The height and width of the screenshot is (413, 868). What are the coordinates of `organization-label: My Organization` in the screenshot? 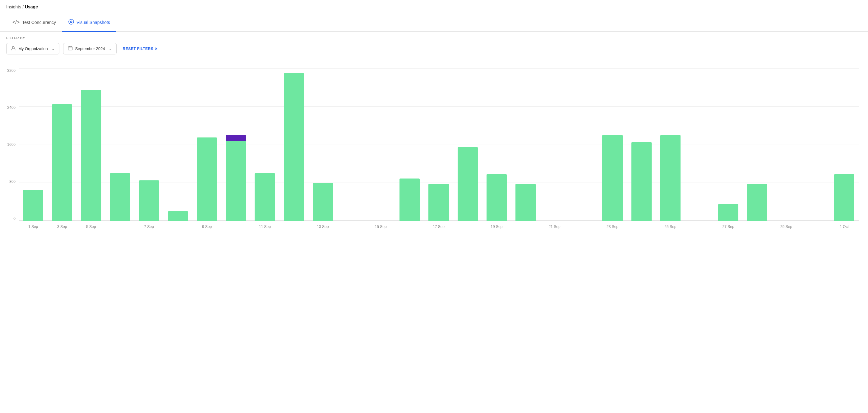 It's located at (33, 49).